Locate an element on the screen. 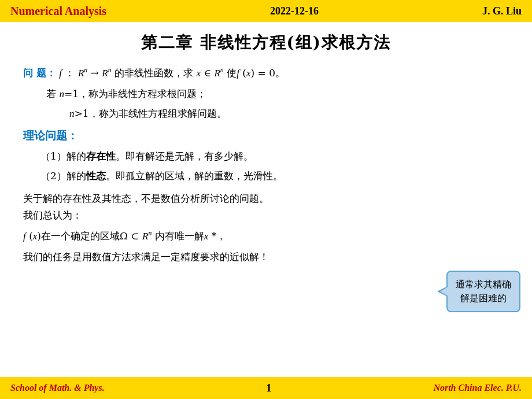 The image size is (532, 399). summary-line1: 关于解的存在性及其性态，不是数值分析所讨论的问题。 is located at coordinates (266, 199).